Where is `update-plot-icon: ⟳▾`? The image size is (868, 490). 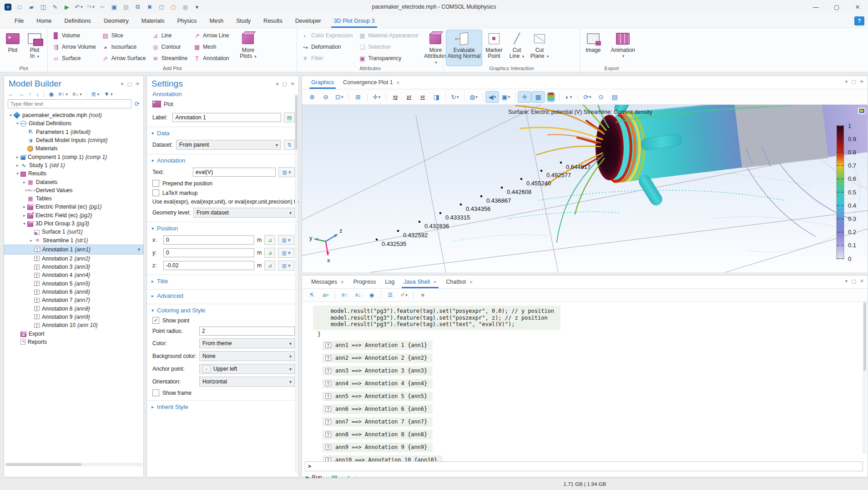
update-plot-icon: ⟳▾ is located at coordinates (587, 97).